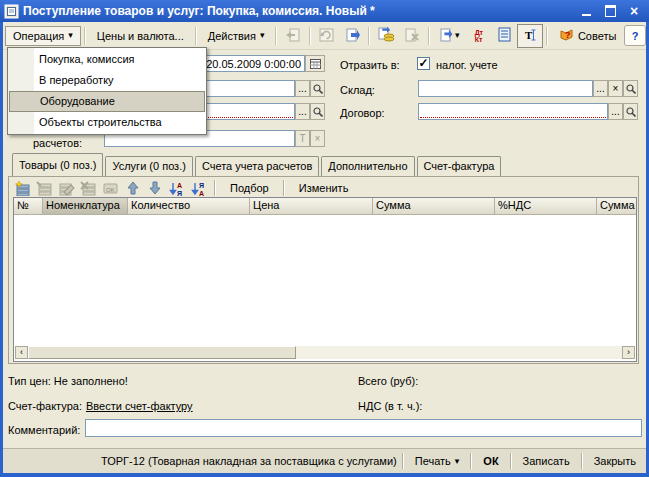  What do you see at coordinates (189, 206) in the screenshot?
I see `column-header-quantity: Количество` at bounding box center [189, 206].